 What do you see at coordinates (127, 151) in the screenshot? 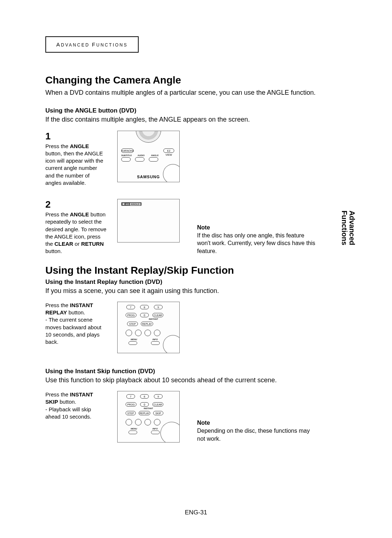
I see `karaoke-button: KARAOKE` at bounding box center [127, 151].